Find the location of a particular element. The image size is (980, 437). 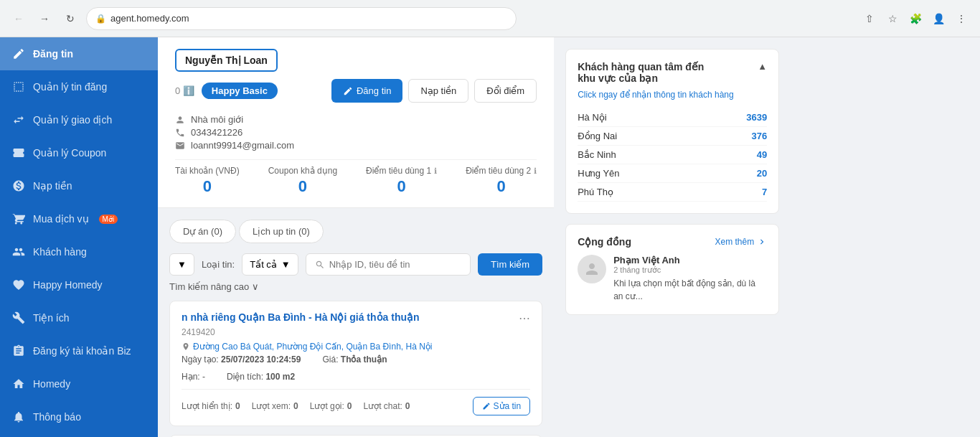

tabs-row: Dự án (0) Lịch up tin (0) is located at coordinates (356, 231).